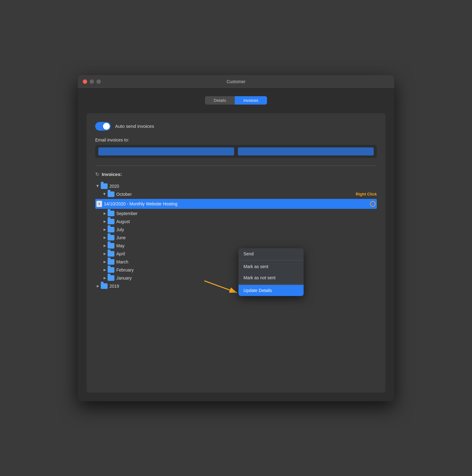 This screenshot has width=472, height=476. Describe the element at coordinates (271, 272) in the screenshot. I see `context-menu: Send Mark as sent Mark as not sent Updat…` at that location.